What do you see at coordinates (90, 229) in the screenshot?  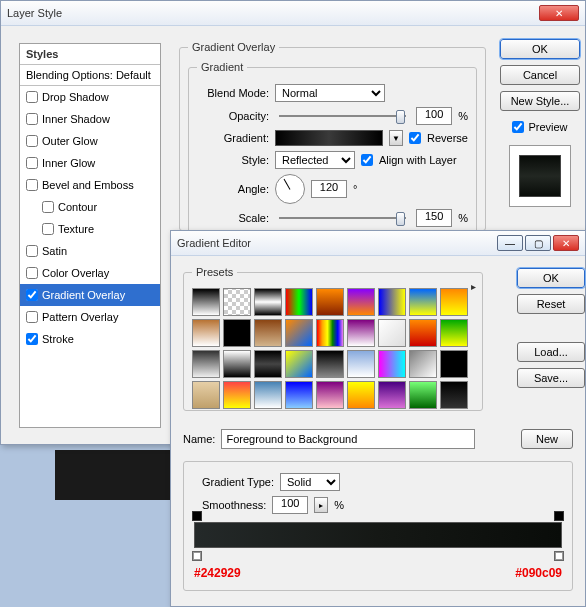 I see `style-item-texture: Texture` at bounding box center [90, 229].